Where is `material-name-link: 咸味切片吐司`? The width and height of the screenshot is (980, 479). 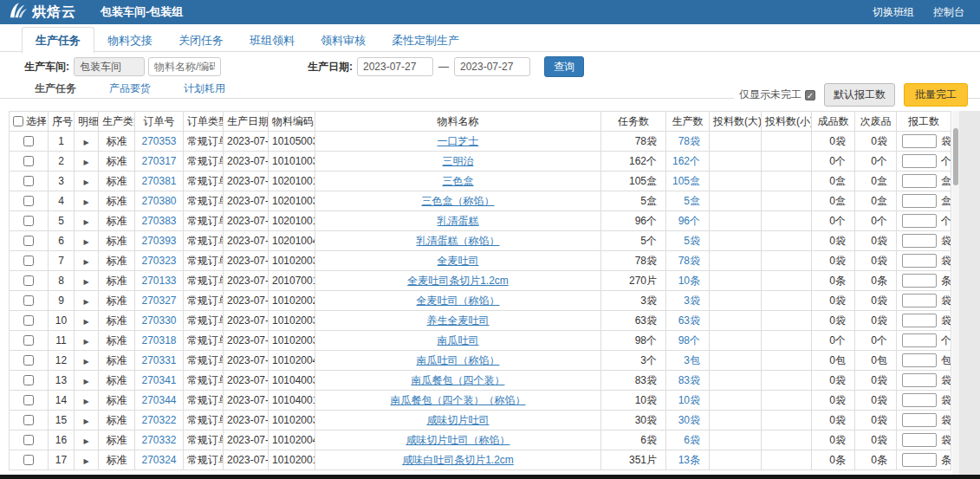
material-name-link: 咸味切片吐司 is located at coordinates (458, 421).